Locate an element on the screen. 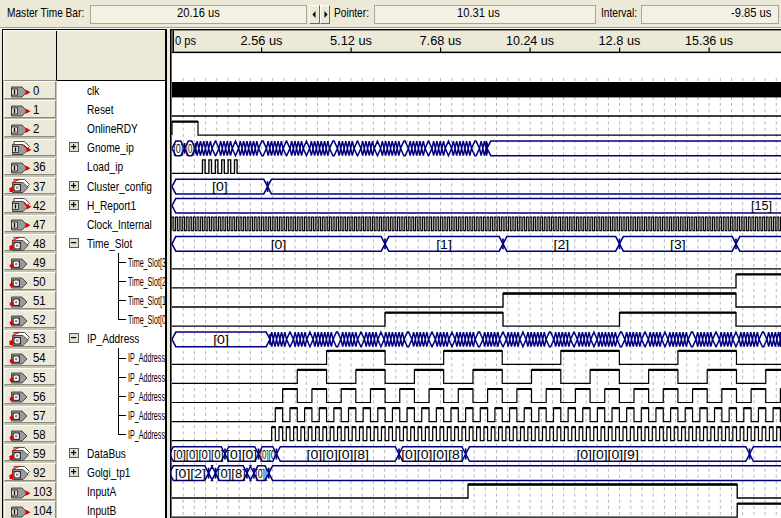 Image resolution: width=781 pixels, height=518 pixels. svg-text: 7.68 us is located at coordinates (441, 40).